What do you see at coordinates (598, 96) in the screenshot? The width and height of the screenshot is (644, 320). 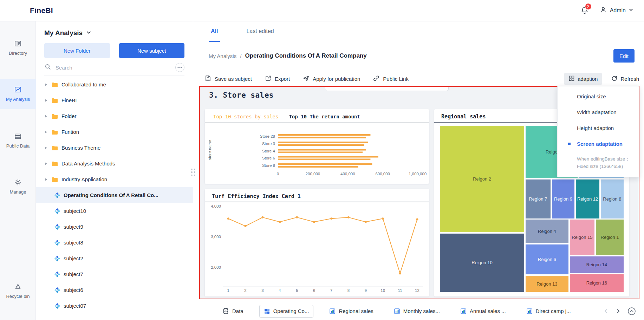 I see `menu-item-original-size: Original size` at bounding box center [598, 96].